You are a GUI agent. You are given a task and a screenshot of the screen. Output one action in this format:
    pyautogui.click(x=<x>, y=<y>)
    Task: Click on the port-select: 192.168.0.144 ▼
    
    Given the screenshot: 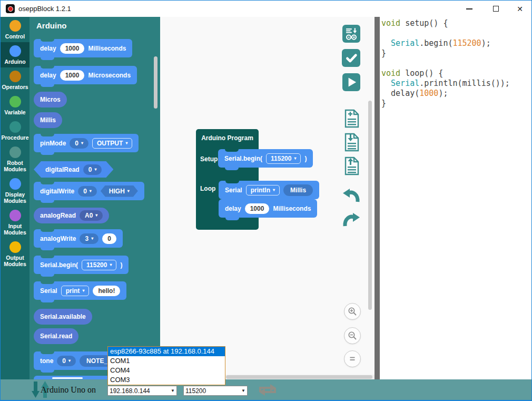 What is the action you would take?
    pyautogui.click(x=142, y=391)
    